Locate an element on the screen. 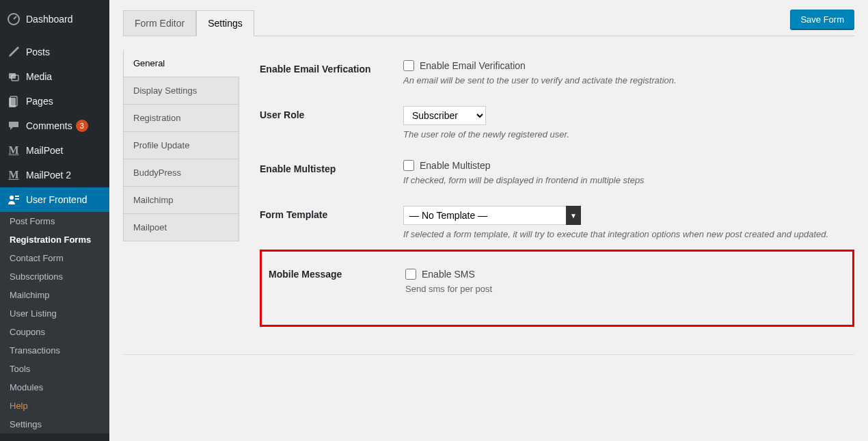  sidebar-item-mailpoet2: M MailPoet 2 is located at coordinates (55, 175).